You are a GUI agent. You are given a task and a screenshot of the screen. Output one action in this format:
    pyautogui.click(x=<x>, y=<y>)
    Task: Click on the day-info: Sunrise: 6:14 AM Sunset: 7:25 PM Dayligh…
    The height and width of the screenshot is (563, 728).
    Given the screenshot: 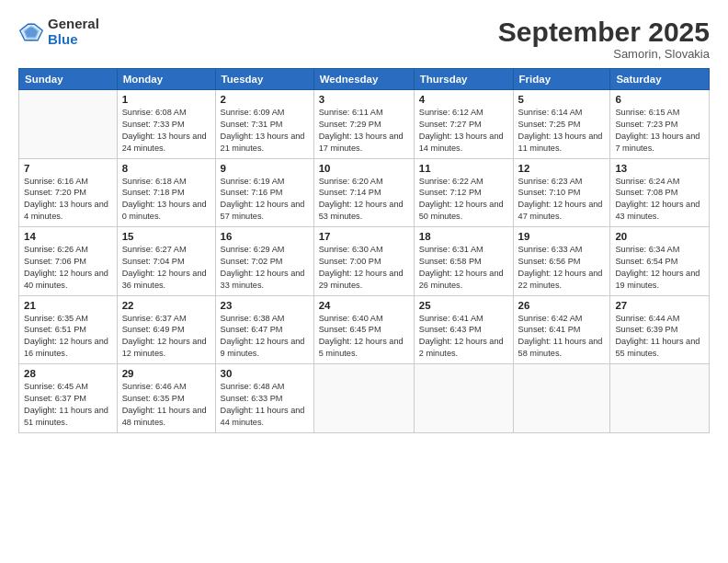 What is the action you would take?
    pyautogui.click(x=563, y=131)
    